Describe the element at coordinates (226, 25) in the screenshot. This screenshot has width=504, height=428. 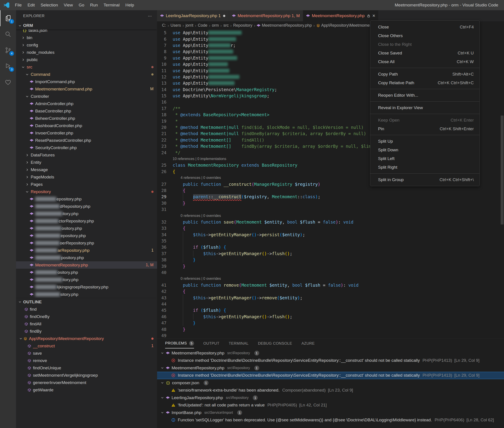
I see `breadcrumb-segment: src` at that location.